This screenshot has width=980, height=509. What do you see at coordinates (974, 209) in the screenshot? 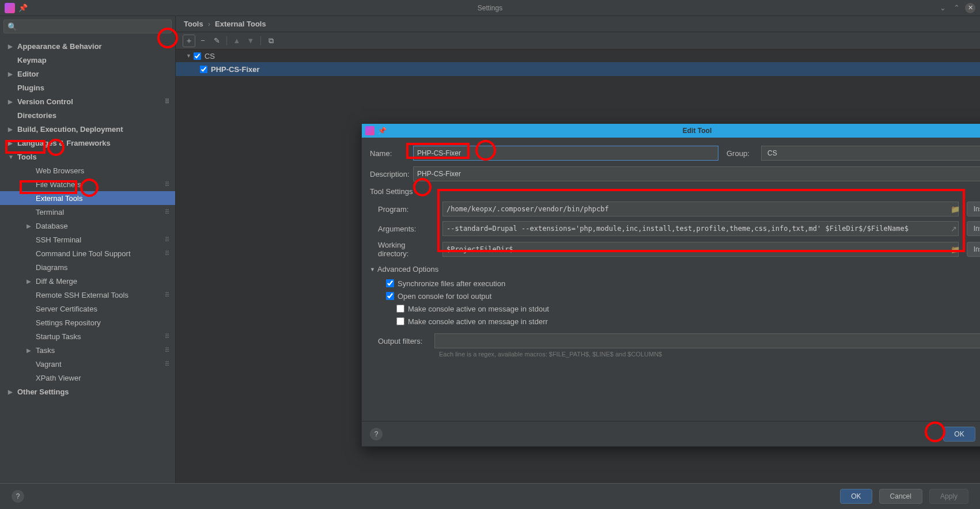
I see `program-macro-button: Insert Macro...` at bounding box center [974, 209].